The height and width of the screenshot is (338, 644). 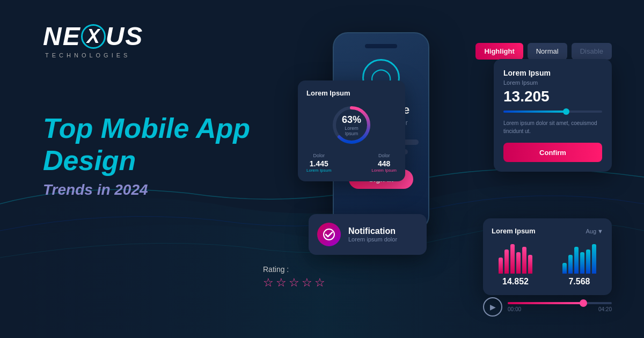 What do you see at coordinates (514, 309) in the screenshot?
I see `time-start: 00:00` at bounding box center [514, 309].